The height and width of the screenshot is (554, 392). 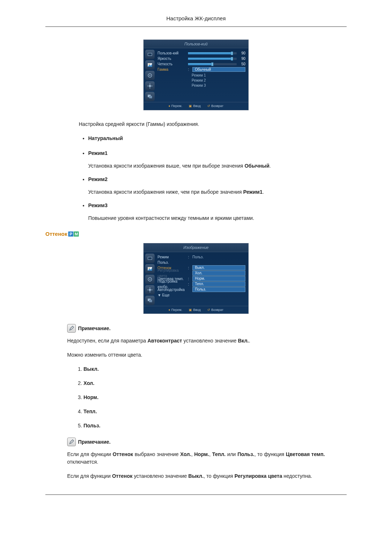 What do you see at coordinates (201, 53) in the screenshot?
I see `osd1-row-custom: Пользов-кий 90` at bounding box center [201, 53].